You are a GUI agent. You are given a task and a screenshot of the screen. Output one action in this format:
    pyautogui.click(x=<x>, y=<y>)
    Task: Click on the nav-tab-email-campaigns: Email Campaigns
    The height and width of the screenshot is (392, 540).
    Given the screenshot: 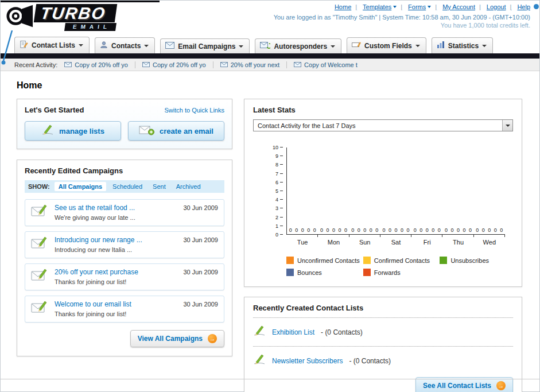 What is the action you would take?
    pyautogui.click(x=205, y=46)
    